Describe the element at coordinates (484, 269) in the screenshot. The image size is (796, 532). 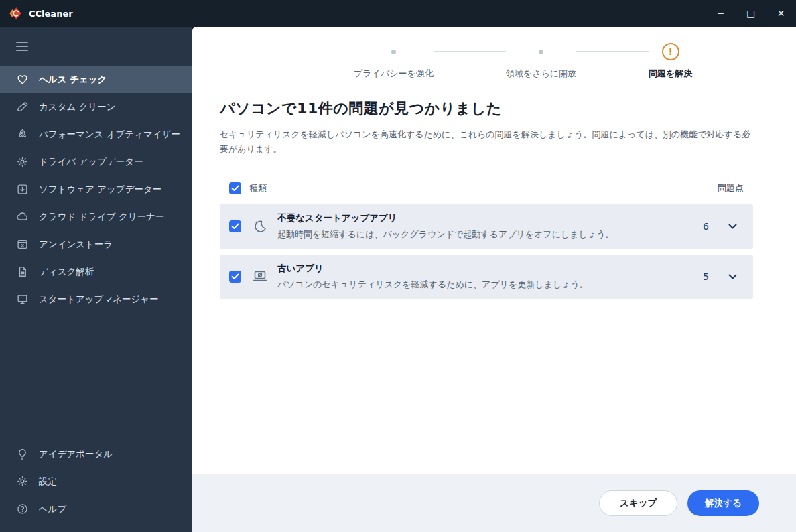
I see `issue-title: 古いアプリ` at that location.